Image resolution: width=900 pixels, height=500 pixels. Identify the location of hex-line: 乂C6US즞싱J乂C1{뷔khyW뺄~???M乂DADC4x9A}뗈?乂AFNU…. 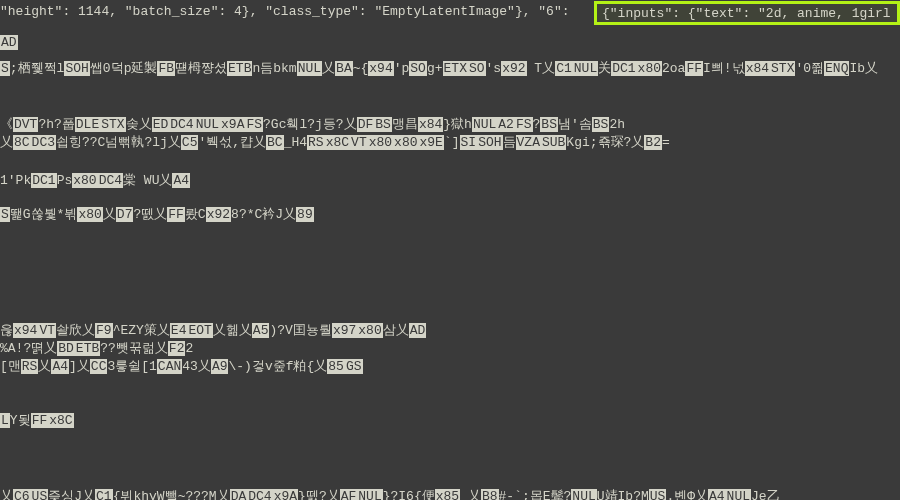
(390, 494).